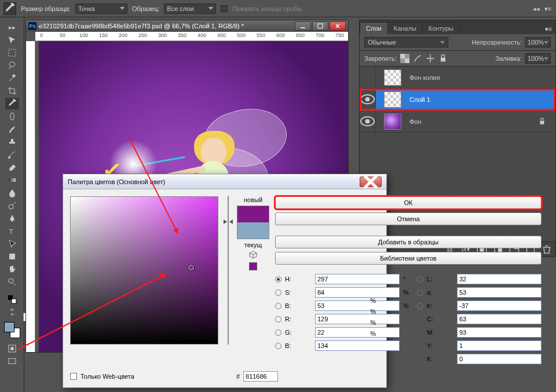  Describe the element at coordinates (9, 327) in the screenshot. I see `fg-color-swatch` at that location.